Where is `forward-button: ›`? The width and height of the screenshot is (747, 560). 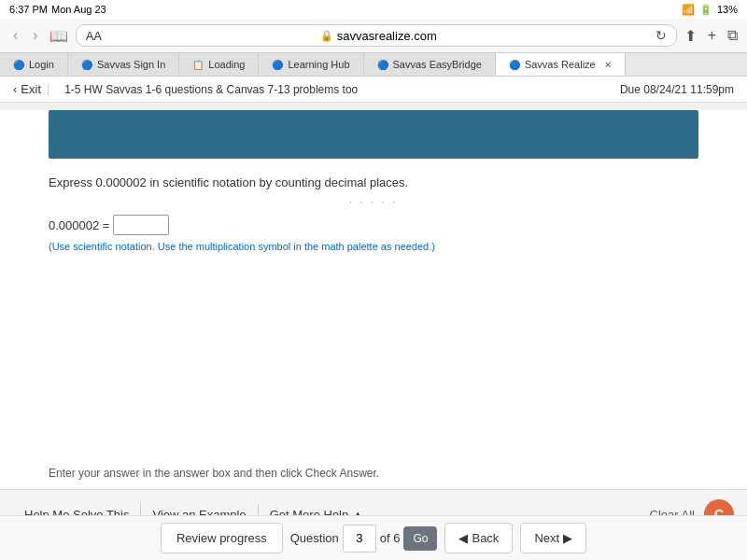 forward-button: › is located at coordinates (35, 35).